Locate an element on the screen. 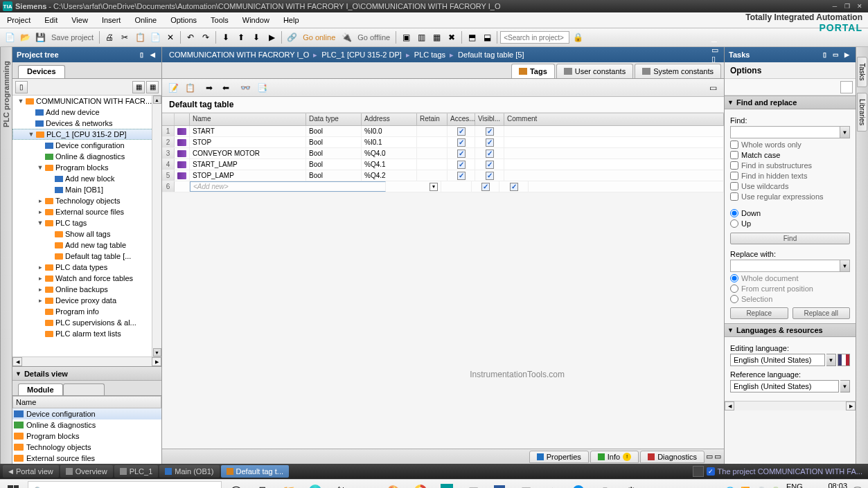 The image size is (868, 488). tab-user-constants: User constants is located at coordinates (594, 71).